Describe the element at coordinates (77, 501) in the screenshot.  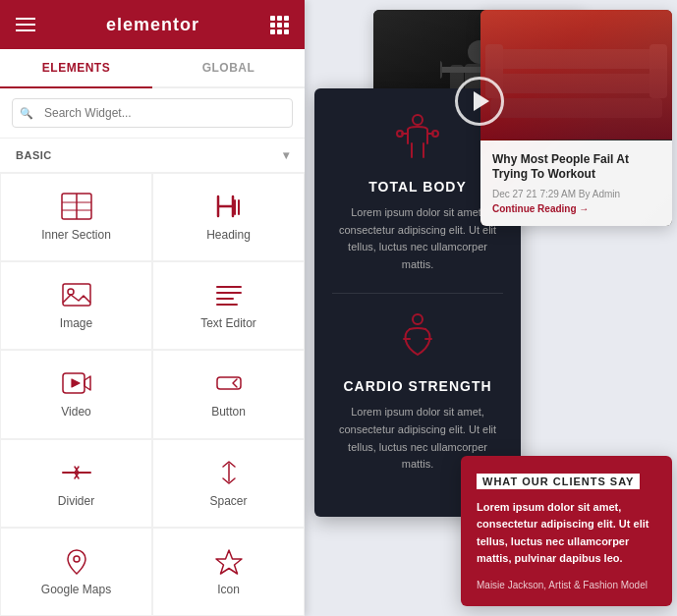
I see `widget-divider-label: Divider` at that location.